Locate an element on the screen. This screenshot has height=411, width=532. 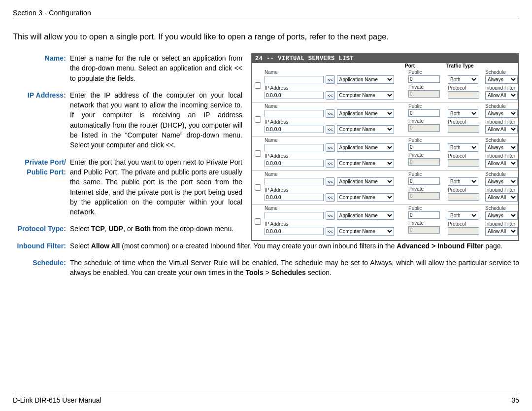
traffic-blank-label is located at coordinates (464, 140).